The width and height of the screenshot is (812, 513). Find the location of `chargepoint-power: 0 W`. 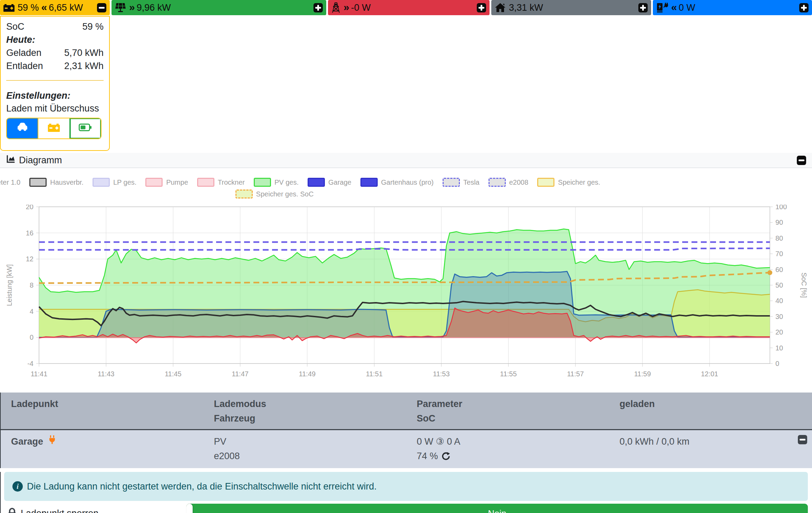

chargepoint-power: 0 W is located at coordinates (687, 8).